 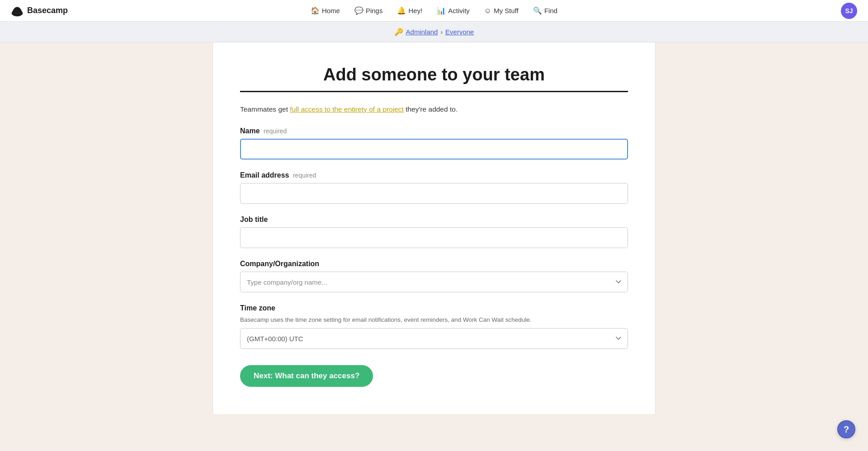 I want to click on nav-find: 🔍 Find, so click(x=545, y=11).